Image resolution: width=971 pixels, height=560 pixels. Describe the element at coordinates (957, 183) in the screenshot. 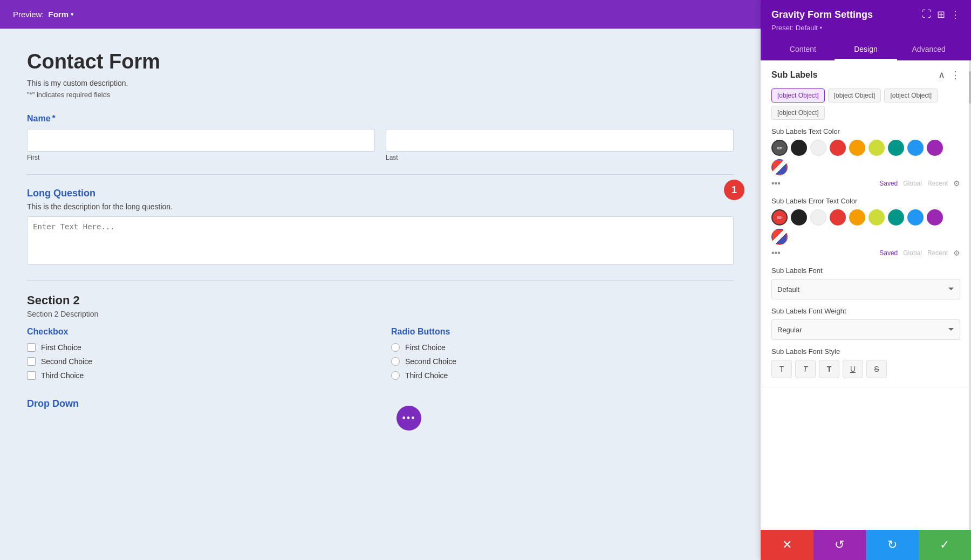

I see `gear-icon-1: ⚙` at that location.